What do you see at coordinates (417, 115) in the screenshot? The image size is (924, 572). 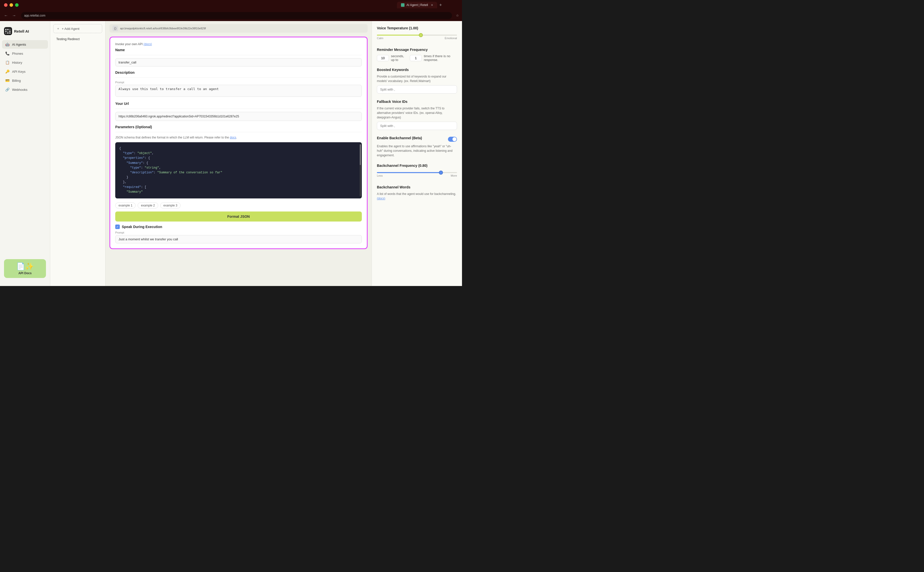 I see `fallback-voice-section: Fallback Voice IDs If the current voice …` at bounding box center [417, 115].